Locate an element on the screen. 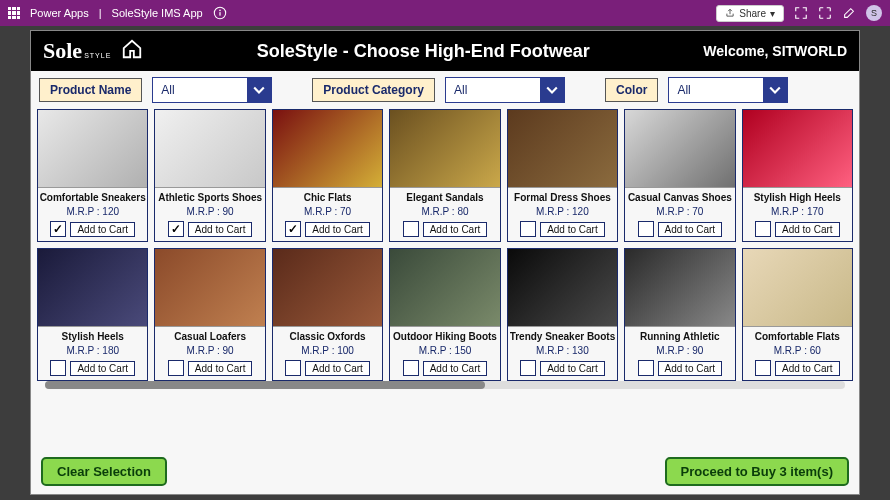 Image resolution: width=890 pixels, height=500 pixels. product-name: Stylish Heels is located at coordinates (93, 337).